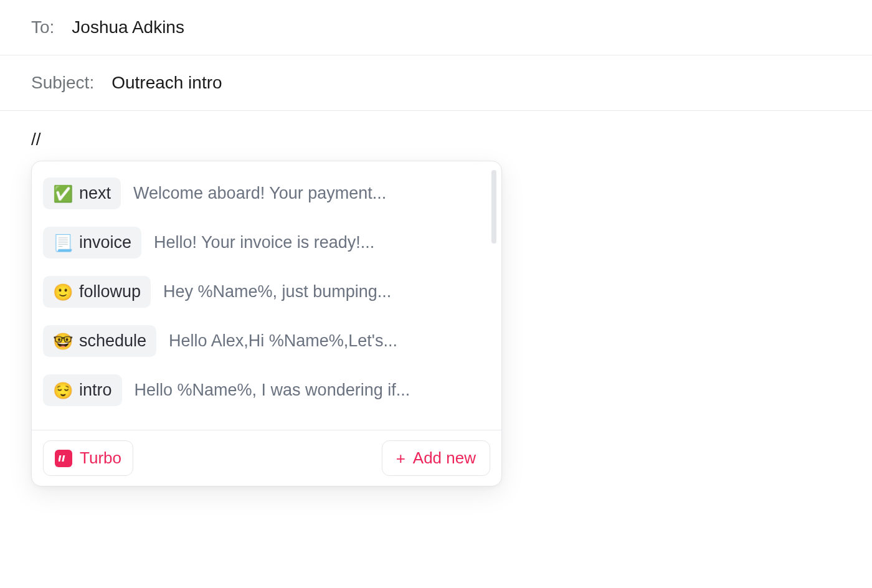 This screenshot has width=872, height=588. Describe the element at coordinates (96, 390) in the screenshot. I see `snippet-name: intro` at that location.